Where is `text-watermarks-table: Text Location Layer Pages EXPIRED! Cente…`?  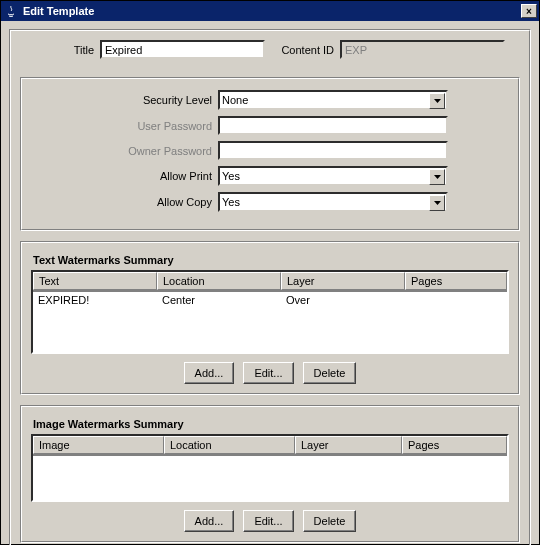 text-watermarks-table: Text Location Layer Pages EXPIRED! Cente… is located at coordinates (270, 312).